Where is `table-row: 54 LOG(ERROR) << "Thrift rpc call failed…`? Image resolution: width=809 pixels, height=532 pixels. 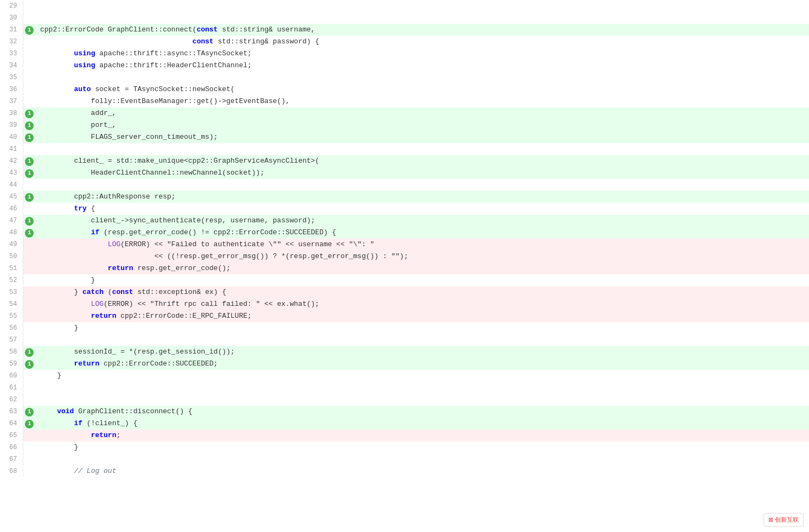
table-row: 54 LOG(ERROR) << "Thrift rpc call failed… is located at coordinates (404, 304).